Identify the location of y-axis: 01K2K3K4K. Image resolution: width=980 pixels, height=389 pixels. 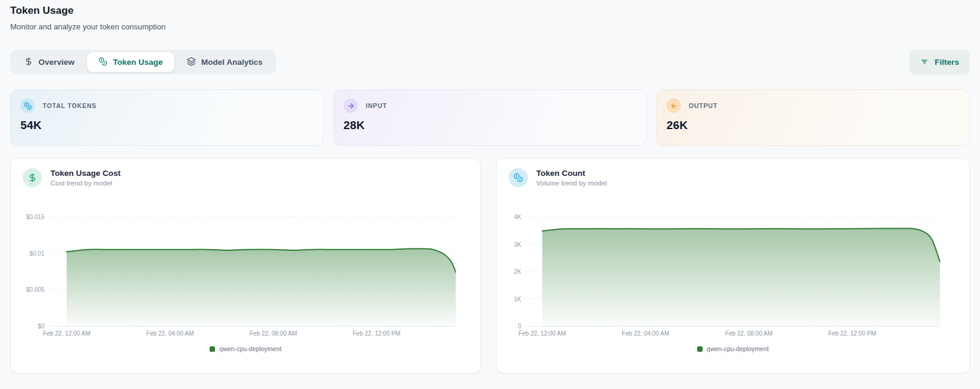
(511, 268).